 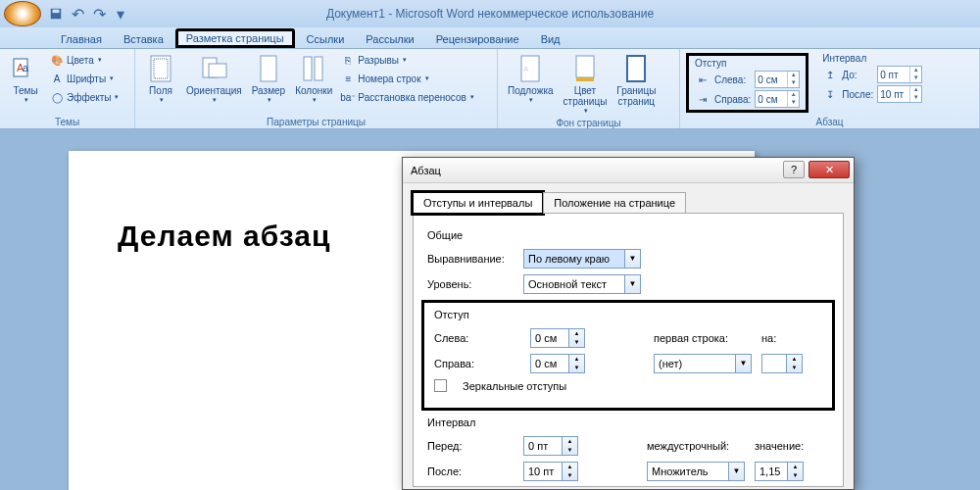 What do you see at coordinates (161, 78) in the screenshot?
I see `margins-button: Поля▾` at bounding box center [161, 78].